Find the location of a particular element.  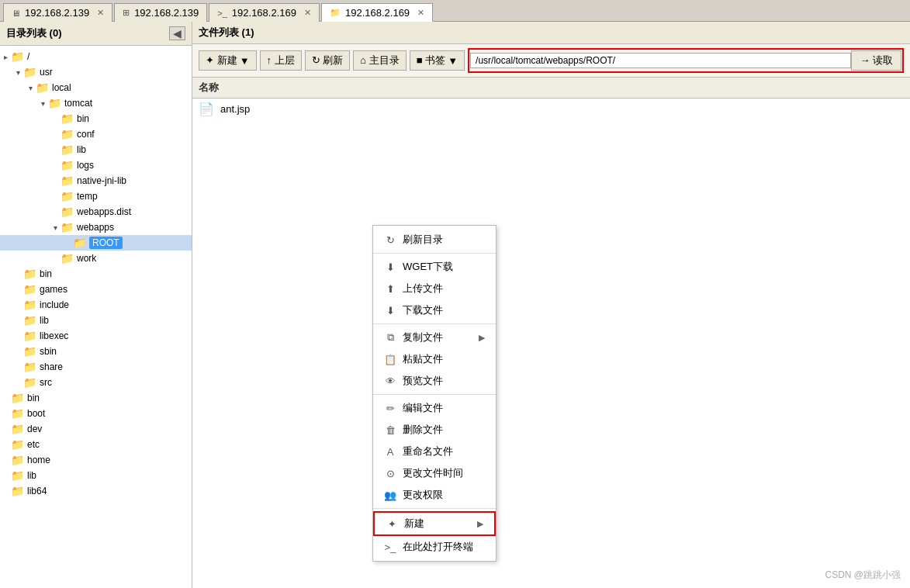

new-button-label: ✦ 新建 is located at coordinates (222, 61).